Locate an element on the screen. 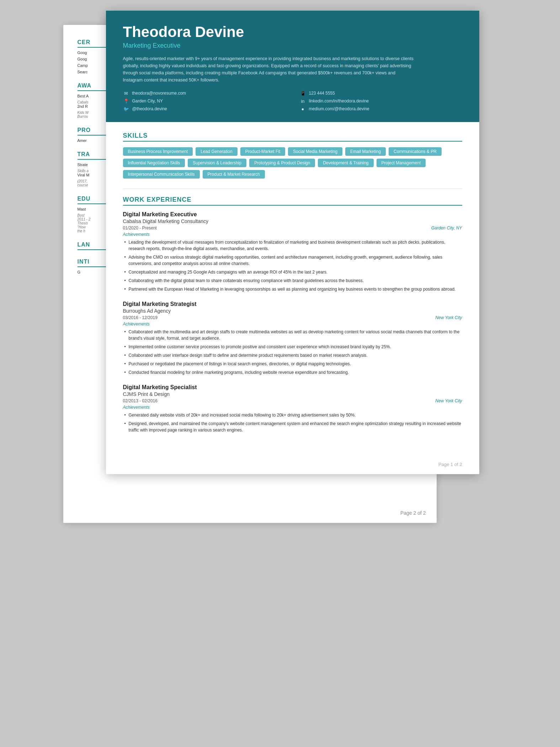 This screenshot has height=747, width=560. job-title: Digital Marketing Specialist is located at coordinates (293, 387).